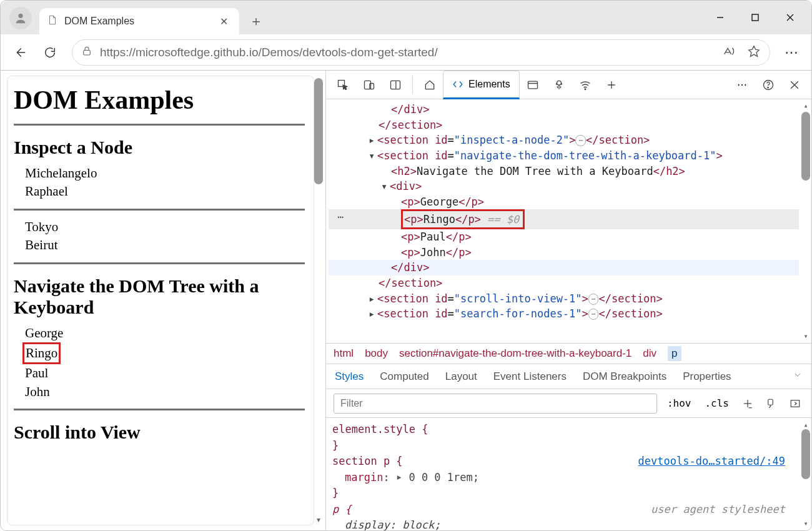 This screenshot has width=812, height=531. Describe the element at coordinates (349, 377) in the screenshot. I see `subtab-styles: Styles` at that location.